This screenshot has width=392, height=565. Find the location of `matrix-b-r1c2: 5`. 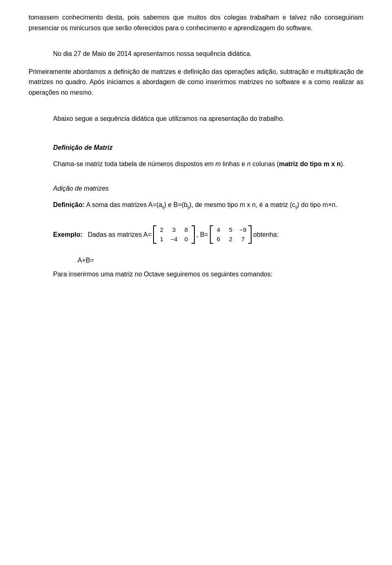

matrix-b-r1c2: 5 is located at coordinates (231, 230).